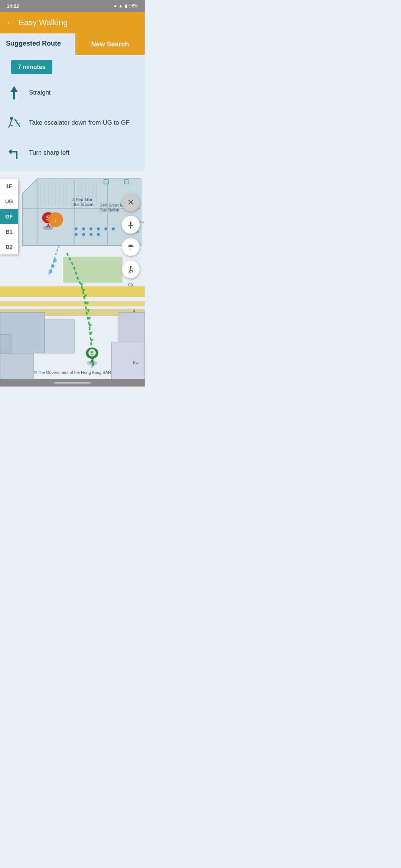 The height and width of the screenshot is (868, 401). Describe the element at coordinates (9, 186) in the screenshot. I see `floor-1f: 1F` at that location.